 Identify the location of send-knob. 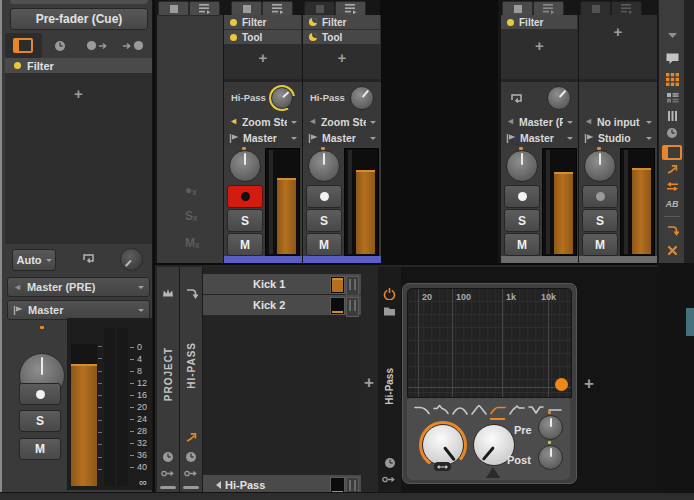
(362, 98).